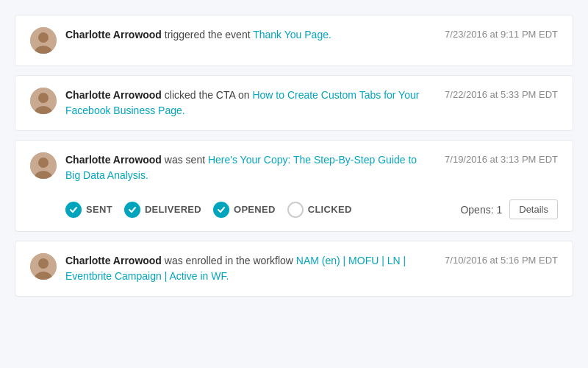 The height and width of the screenshot is (368, 588). Describe the element at coordinates (294, 168) in the screenshot. I see `activity-main-row: Charlotte Arrowood was sent Here's Your …` at that location.